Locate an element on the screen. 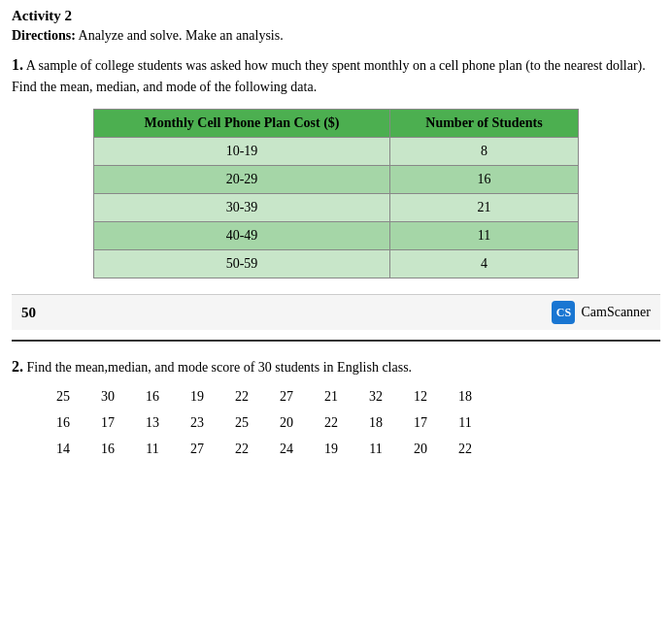 Image resolution: width=672 pixels, height=622 pixels. table-cell: 40-49 is located at coordinates (243, 237).